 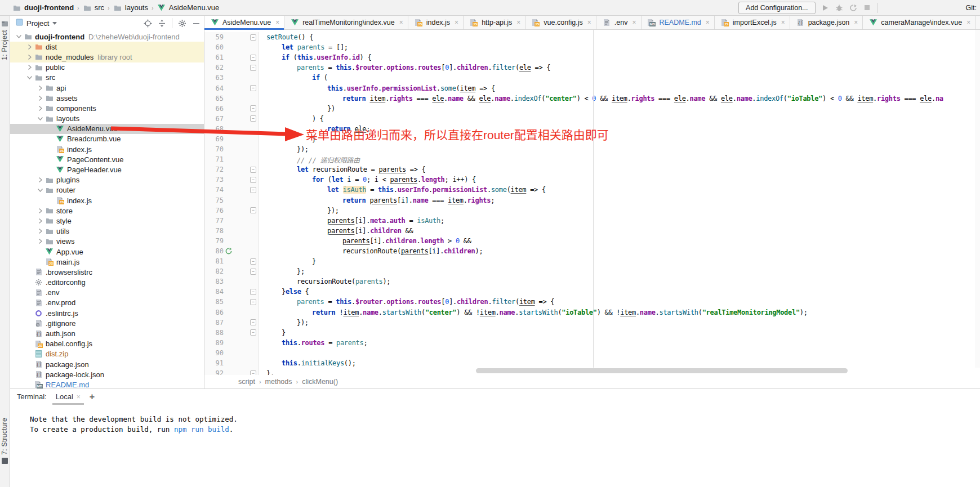 What do you see at coordinates (107, 354) in the screenshot?
I see `tree-row: dist.zip` at bounding box center [107, 354].